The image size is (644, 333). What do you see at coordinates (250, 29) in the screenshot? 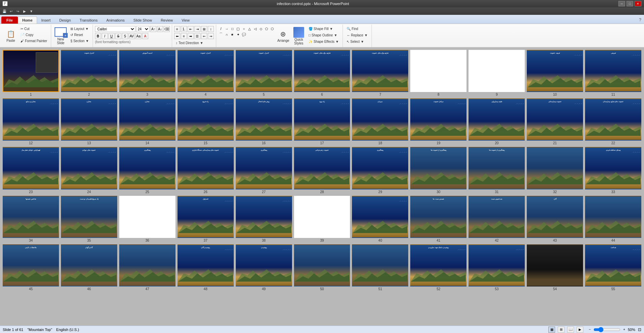
I see `shape-triangle: △` at bounding box center [250, 29].